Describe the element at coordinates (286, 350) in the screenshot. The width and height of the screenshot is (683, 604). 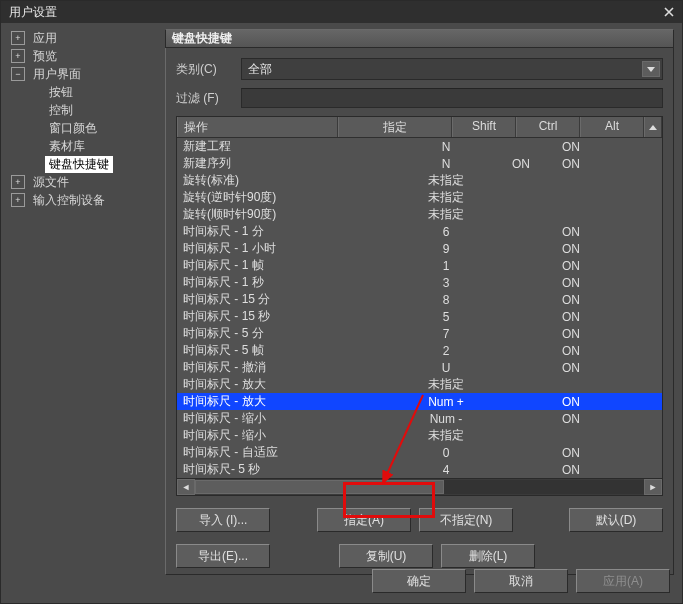
I see `cell-action: 时间标尺 - 5 帧` at that location.